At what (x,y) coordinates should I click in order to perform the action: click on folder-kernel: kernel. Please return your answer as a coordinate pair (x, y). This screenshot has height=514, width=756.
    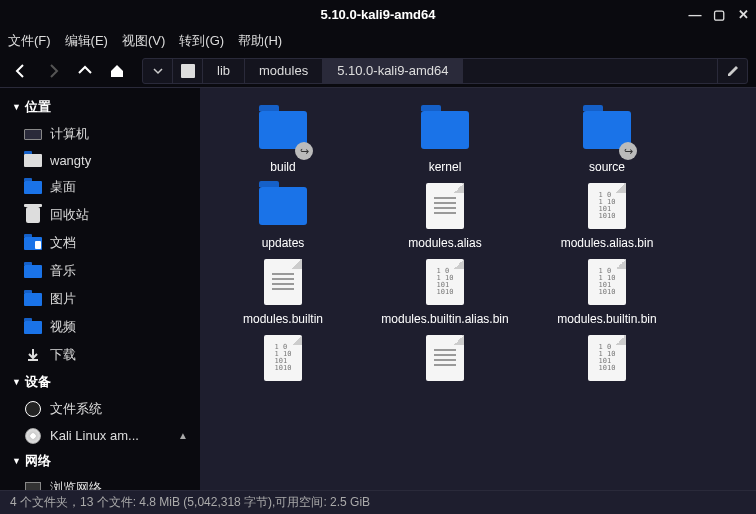
    Looking at the image, I should click on (445, 138).